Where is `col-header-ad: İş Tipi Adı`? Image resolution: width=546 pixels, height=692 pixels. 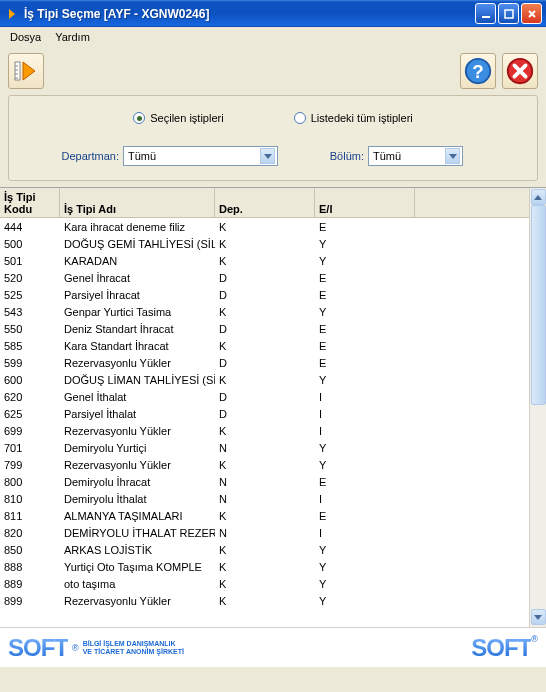
col-header-ad: İş Tipi Adı is located at coordinates (138, 202).